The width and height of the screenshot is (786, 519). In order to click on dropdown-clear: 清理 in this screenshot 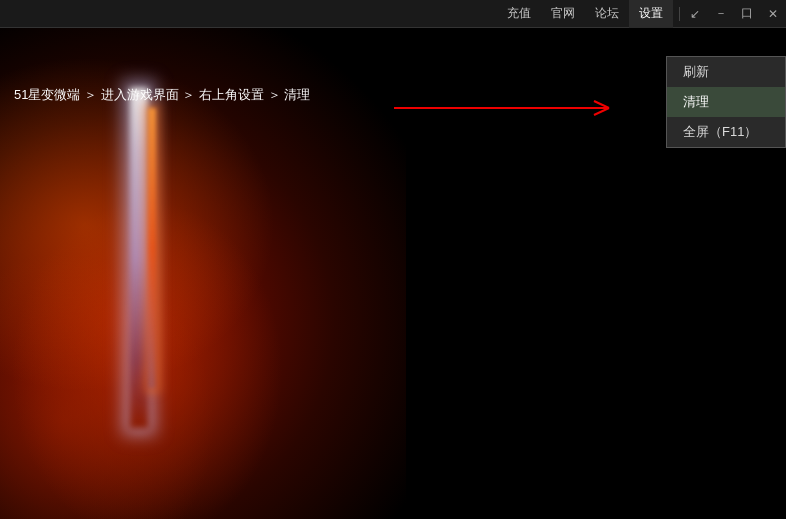, I will do `click(726, 102)`.